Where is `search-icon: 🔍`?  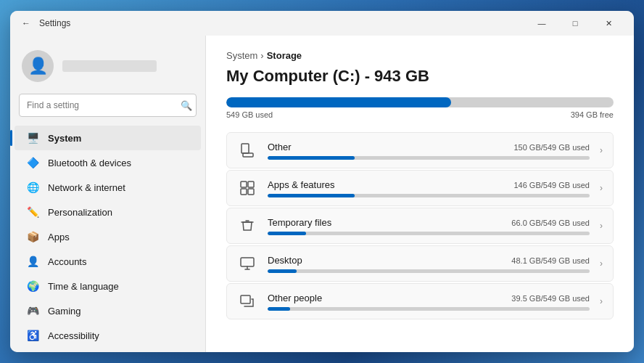 search-icon: 🔍 is located at coordinates (186, 106).